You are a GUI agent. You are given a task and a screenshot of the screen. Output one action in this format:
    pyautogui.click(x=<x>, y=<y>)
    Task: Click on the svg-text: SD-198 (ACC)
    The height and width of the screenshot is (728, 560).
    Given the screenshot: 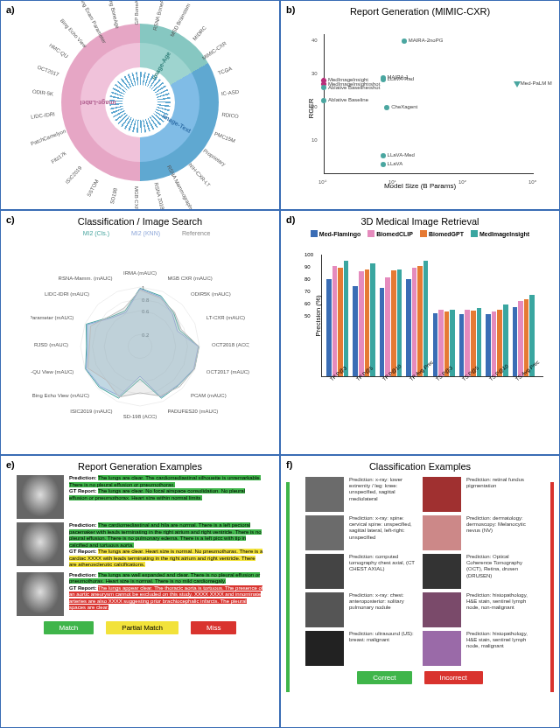 What is the action you would take?
    pyautogui.click(x=140, y=416)
    